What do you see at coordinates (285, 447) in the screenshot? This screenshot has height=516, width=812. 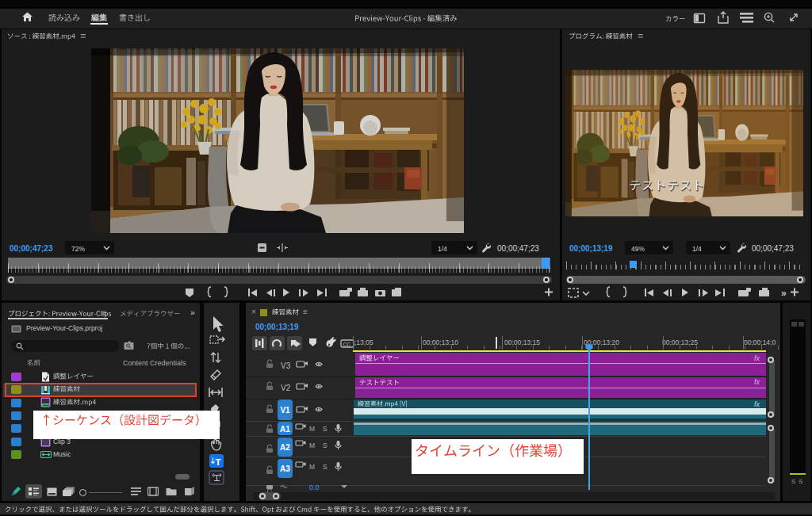 I see `svg-text: A2` at bounding box center [285, 447].